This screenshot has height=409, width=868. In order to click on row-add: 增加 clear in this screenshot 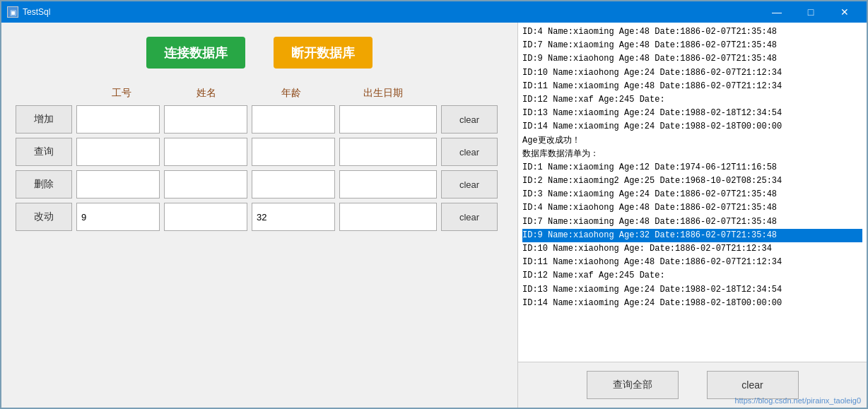, I will do `click(259, 119)`.